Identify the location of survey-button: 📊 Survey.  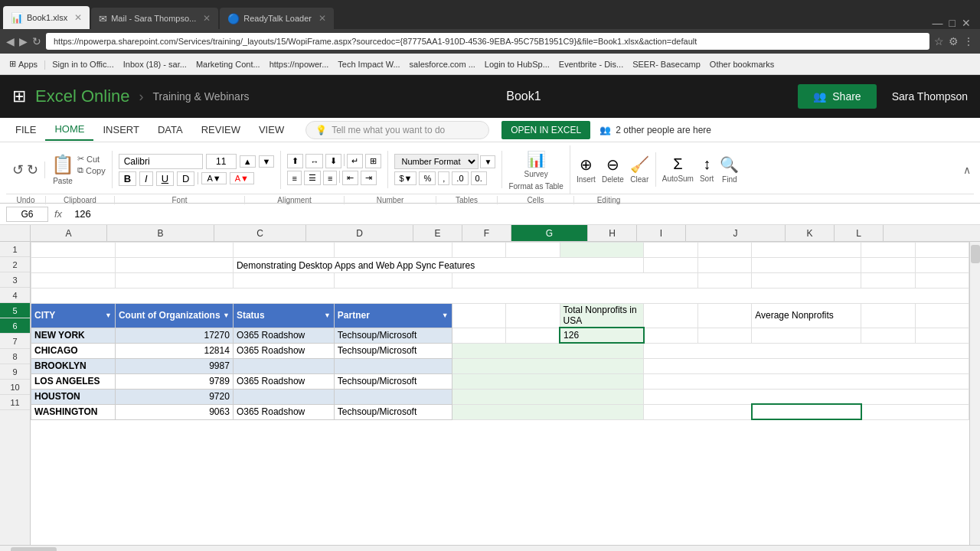
(536, 164).